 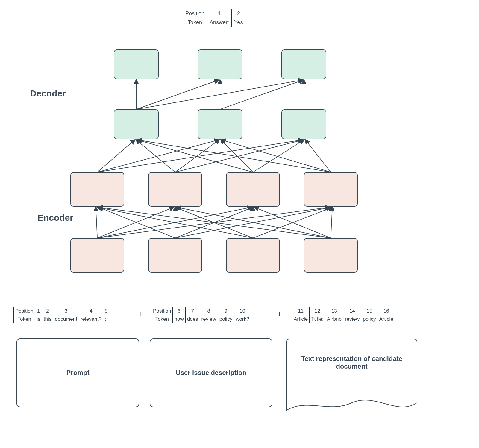 What do you see at coordinates (48, 93) in the screenshot?
I see `decoder-label: Decoder` at bounding box center [48, 93].